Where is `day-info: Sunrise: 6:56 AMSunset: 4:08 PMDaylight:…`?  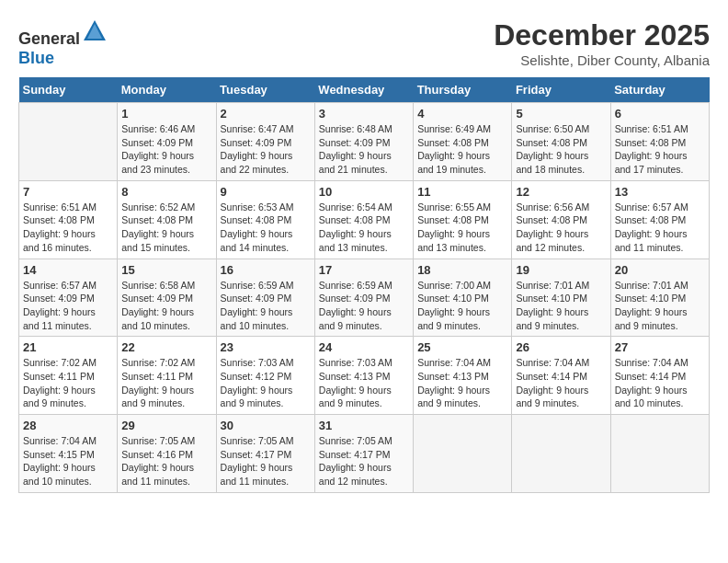
day-info: Sunrise: 6:56 AMSunset: 4:08 PMDaylight:… is located at coordinates (561, 228).